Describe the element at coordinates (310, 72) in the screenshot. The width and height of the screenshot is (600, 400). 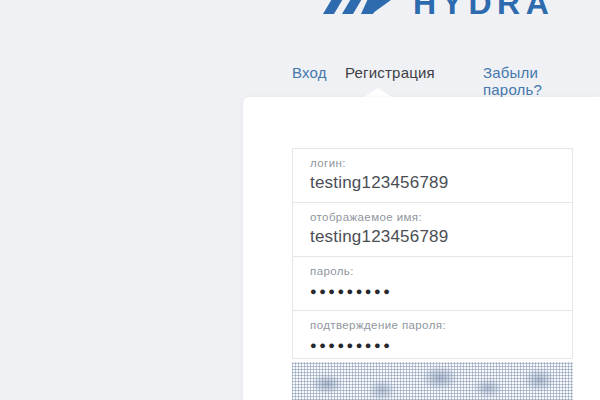
I see `tab-login: Вход` at that location.